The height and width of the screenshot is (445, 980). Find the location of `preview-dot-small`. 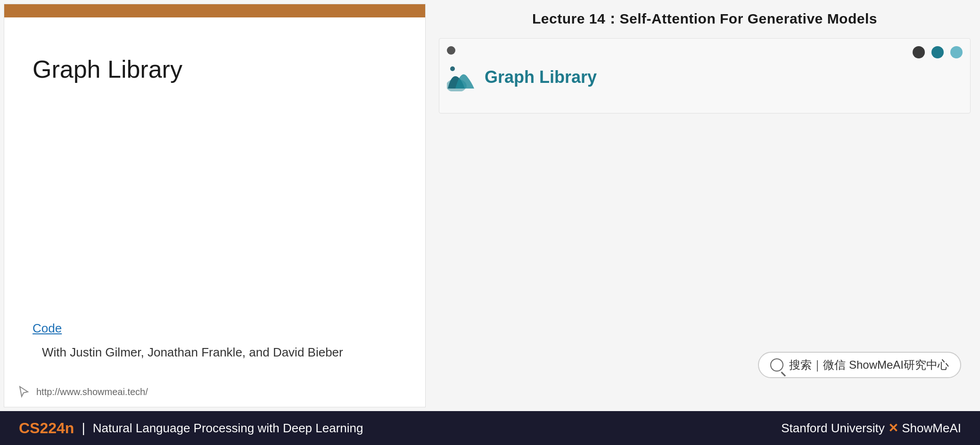

preview-dot-small is located at coordinates (451, 50).